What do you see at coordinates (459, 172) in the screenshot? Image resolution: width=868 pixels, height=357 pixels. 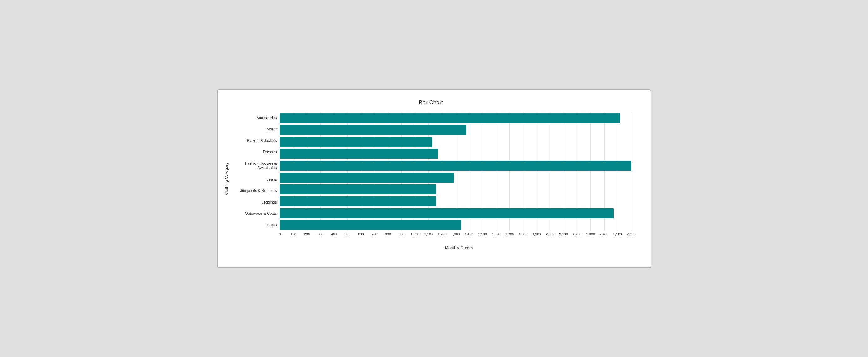 I see `bars-area` at bounding box center [459, 172].